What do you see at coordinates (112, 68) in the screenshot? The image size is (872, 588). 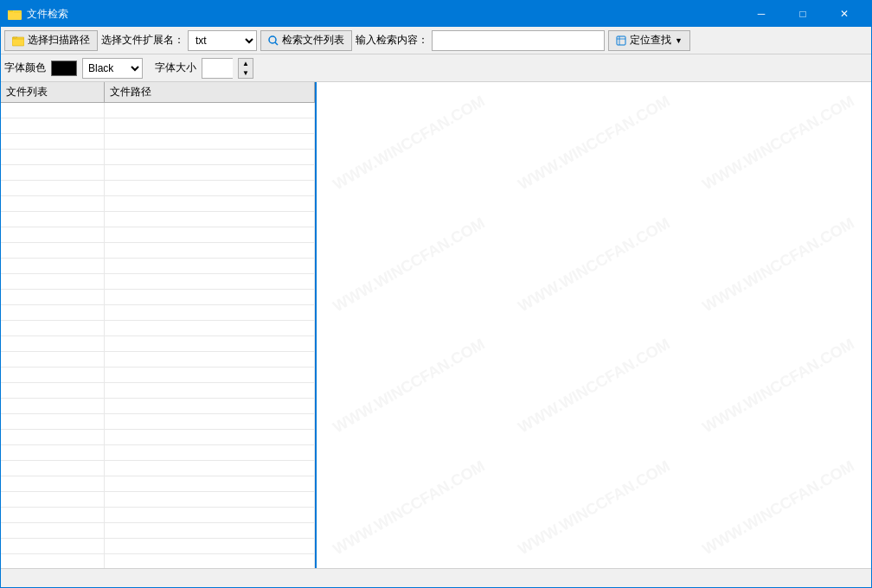 I see `color-select: Black Red Blue Green` at bounding box center [112, 68].